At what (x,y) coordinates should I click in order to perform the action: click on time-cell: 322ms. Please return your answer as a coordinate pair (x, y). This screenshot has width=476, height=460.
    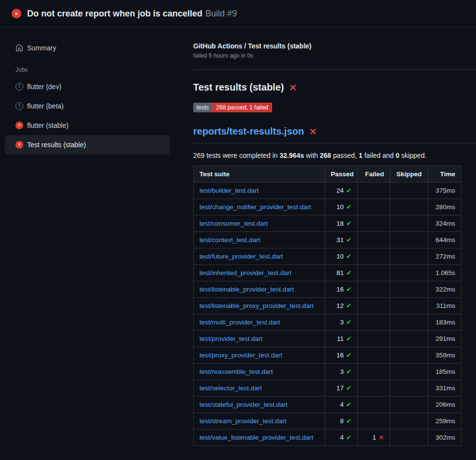
    Looking at the image, I should click on (445, 290).